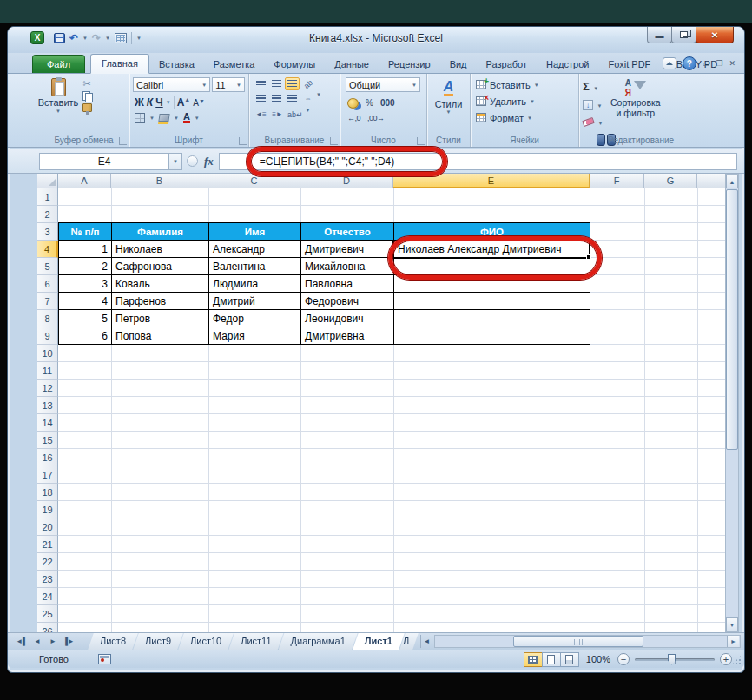 Image resolution: width=752 pixels, height=700 pixels. What do you see at coordinates (149, 102) in the screenshot?
I see `italic-button: К` at bounding box center [149, 102].